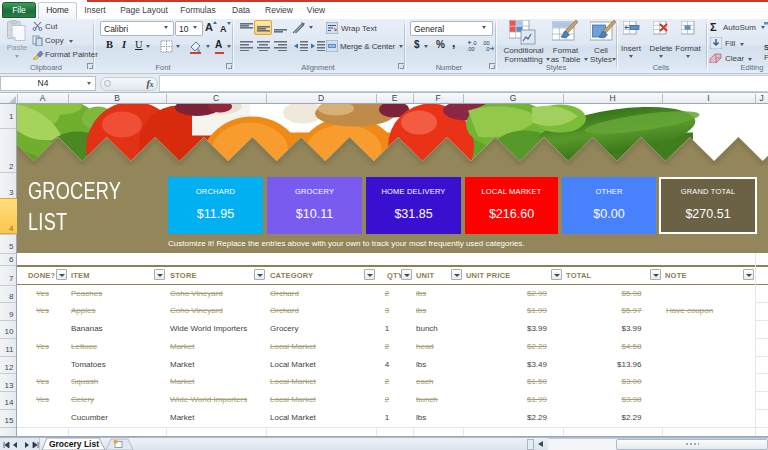 The height and width of the screenshot is (450, 768). Describe the element at coordinates (471, 49) in the screenshot. I see `svg-text: .00` at that location.